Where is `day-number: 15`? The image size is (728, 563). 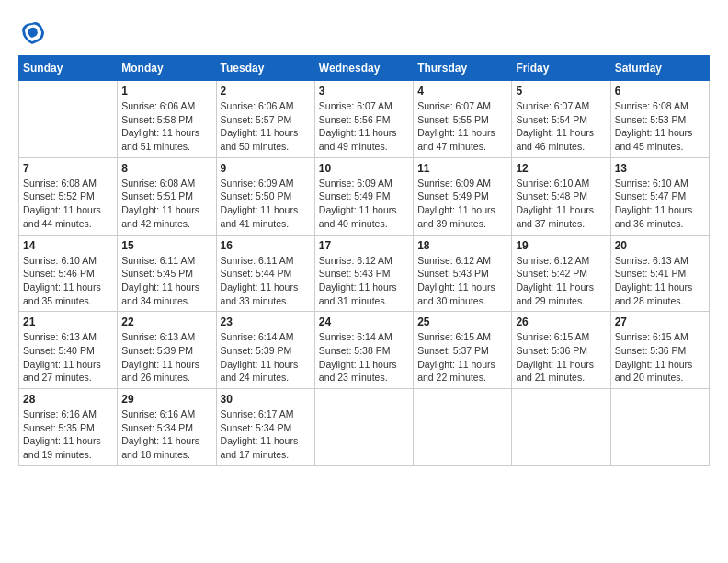
day-number: 15 is located at coordinates (166, 246).